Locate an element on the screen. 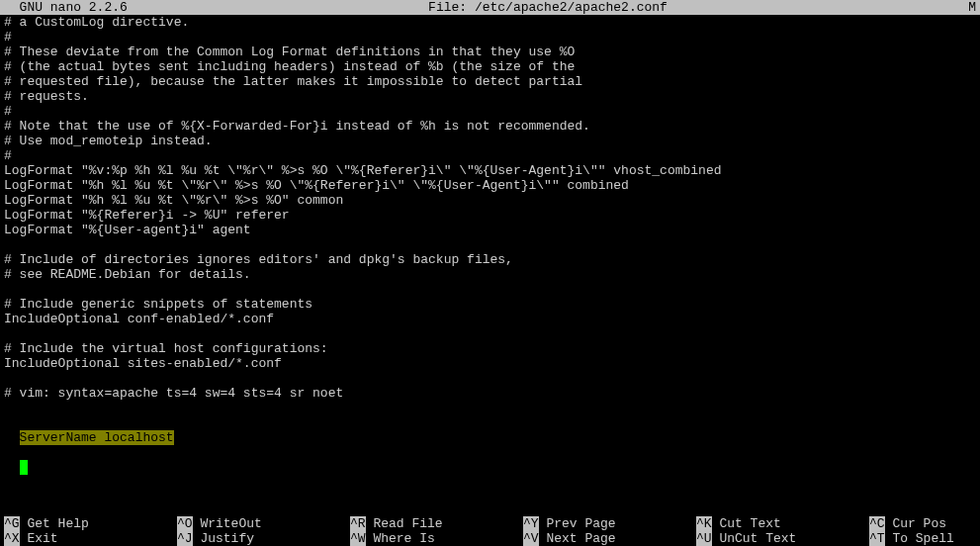 The height and width of the screenshot is (546, 980). shortcut-row-1: ^G Get Help^O WriteOut^R Read File^Y Pre… is located at coordinates (490, 524).